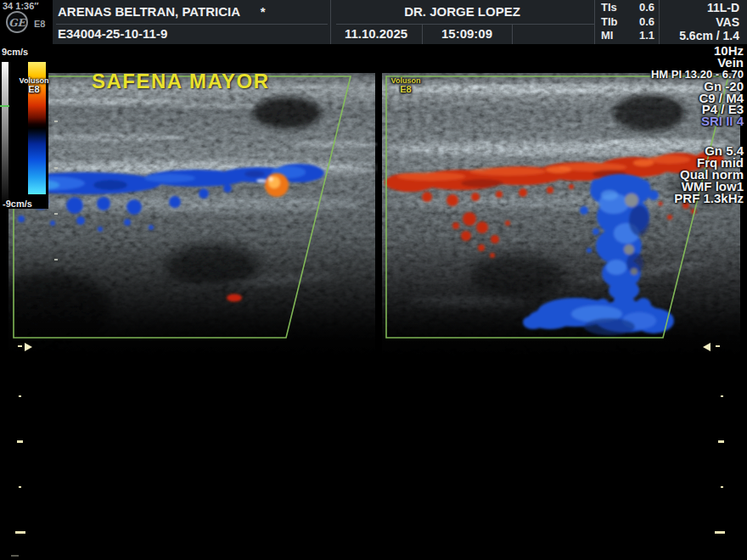  What do you see at coordinates (702, 22) in the screenshot?
I see `preset-name: VAS` at bounding box center [702, 22].